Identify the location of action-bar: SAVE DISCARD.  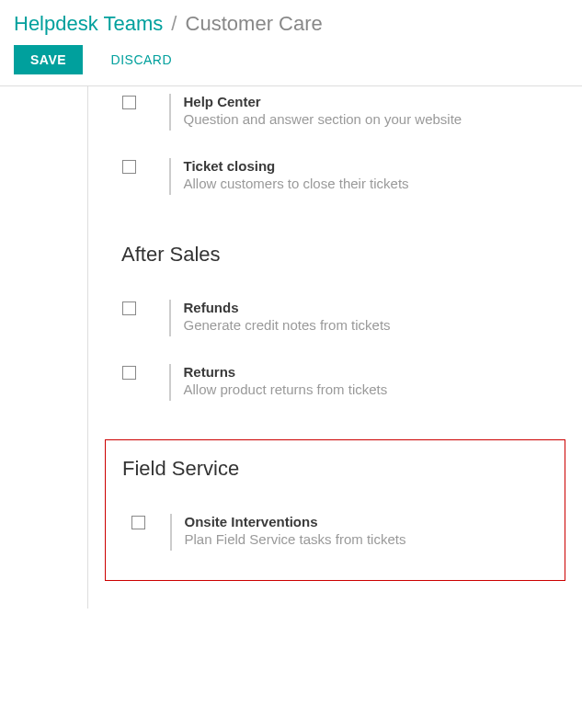
(291, 60).